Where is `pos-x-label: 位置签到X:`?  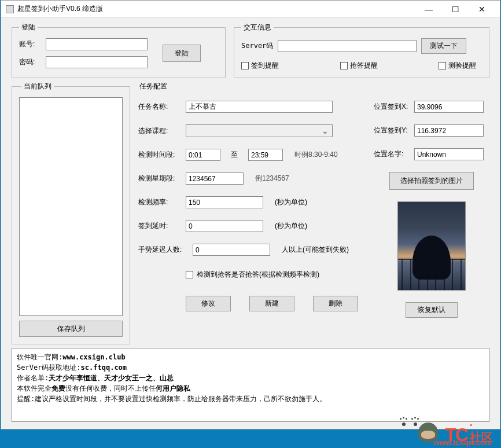
pos-x-label: 位置签到X: is located at coordinates (391, 107).